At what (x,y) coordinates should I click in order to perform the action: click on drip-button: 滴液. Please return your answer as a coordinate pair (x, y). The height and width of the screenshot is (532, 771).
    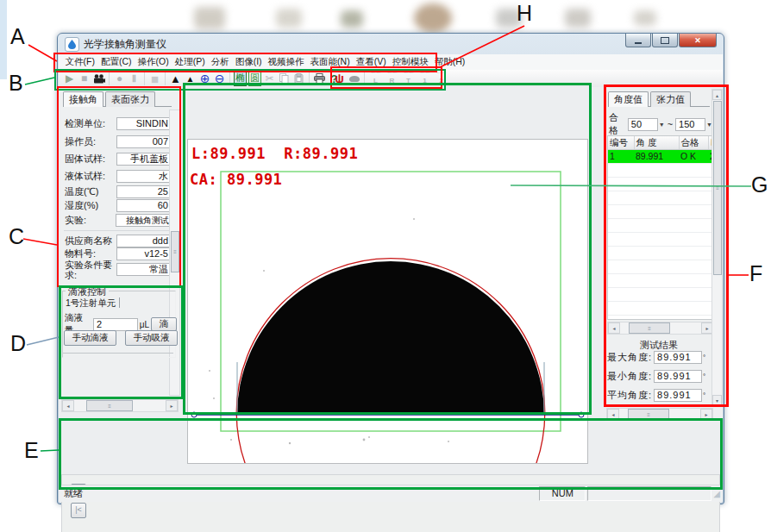
    Looking at the image, I should click on (164, 324).